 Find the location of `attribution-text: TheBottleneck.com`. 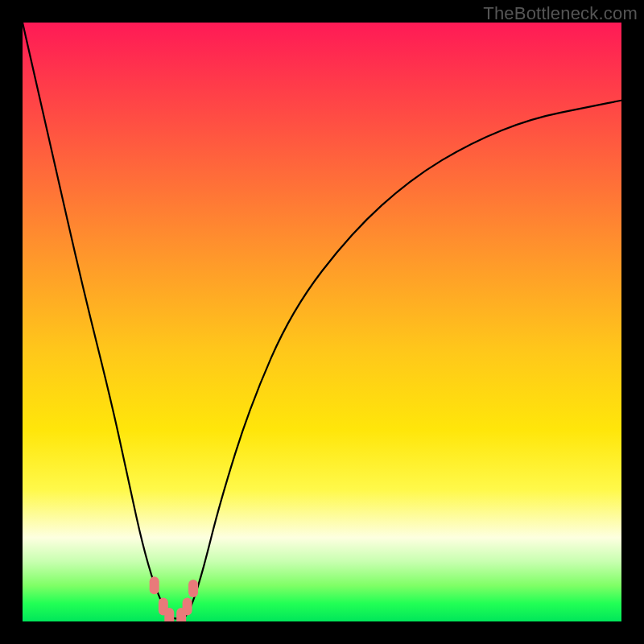

attribution-text: TheBottleneck.com is located at coordinates (560, 14).